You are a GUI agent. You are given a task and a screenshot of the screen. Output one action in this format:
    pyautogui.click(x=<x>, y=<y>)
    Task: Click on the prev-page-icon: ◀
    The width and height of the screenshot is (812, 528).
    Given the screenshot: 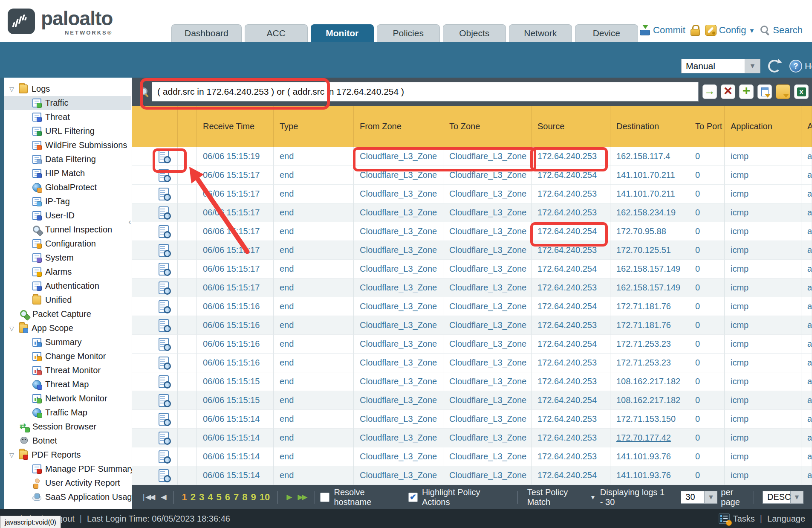 What is the action you would take?
    pyautogui.click(x=163, y=497)
    